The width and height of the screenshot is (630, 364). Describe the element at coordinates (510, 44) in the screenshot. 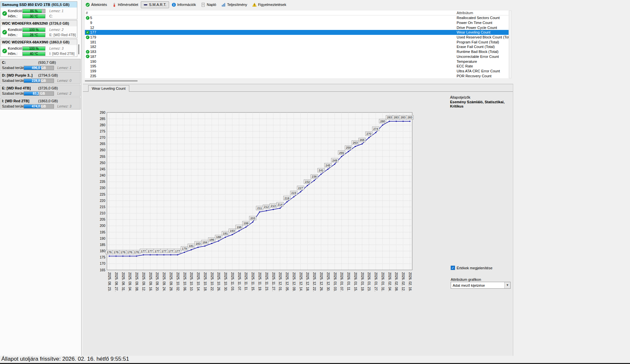

I see `table-vertical-scrollbar` at that location.